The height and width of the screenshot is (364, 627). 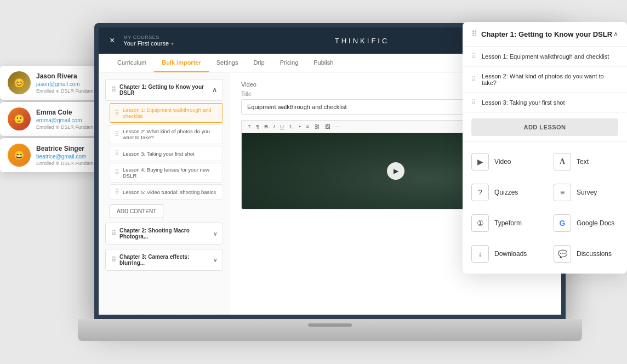 What do you see at coordinates (282, 127) in the screenshot?
I see `toolbar-underline: U` at bounding box center [282, 127].